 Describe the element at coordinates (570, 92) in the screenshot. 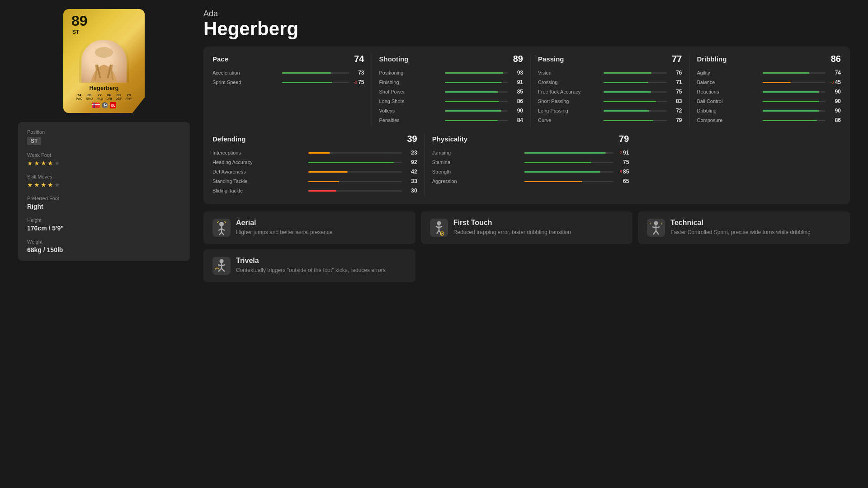

I see `stat-name: Free Kick Accuracy` at that location.